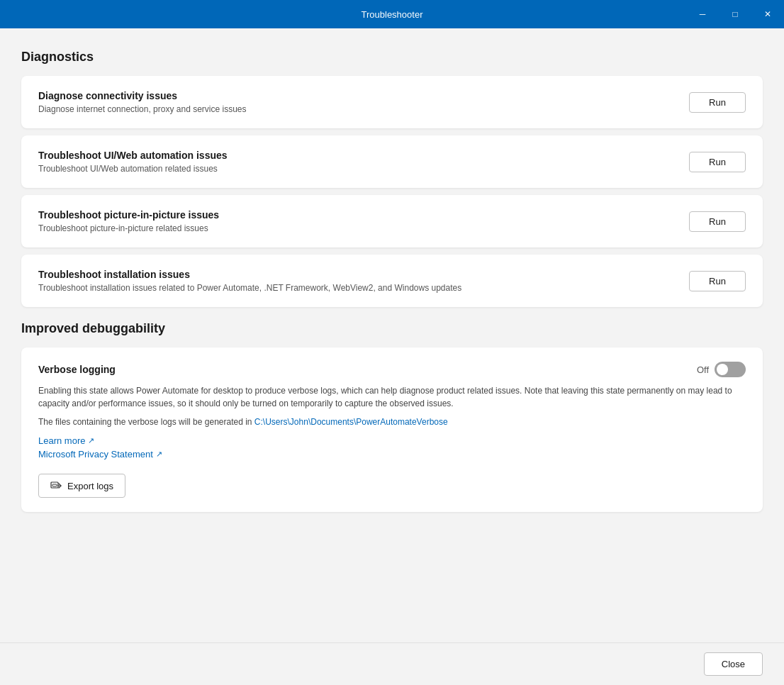 Image resolution: width=784 pixels, height=685 pixels. Describe the element at coordinates (392, 57) in the screenshot. I see `diagnostics-section-title: Diagnostics` at that location.